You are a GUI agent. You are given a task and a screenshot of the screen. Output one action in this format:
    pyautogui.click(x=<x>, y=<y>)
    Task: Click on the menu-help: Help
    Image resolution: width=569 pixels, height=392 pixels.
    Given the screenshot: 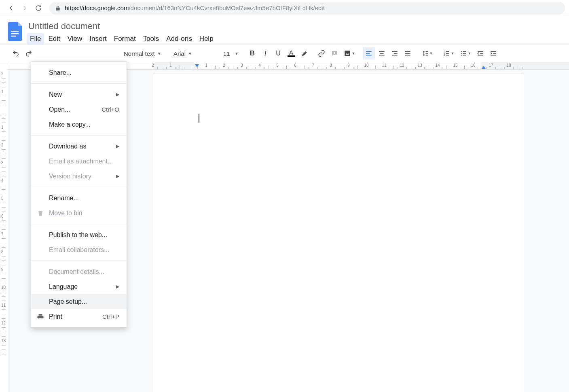 What is the action you would take?
    pyautogui.click(x=206, y=39)
    